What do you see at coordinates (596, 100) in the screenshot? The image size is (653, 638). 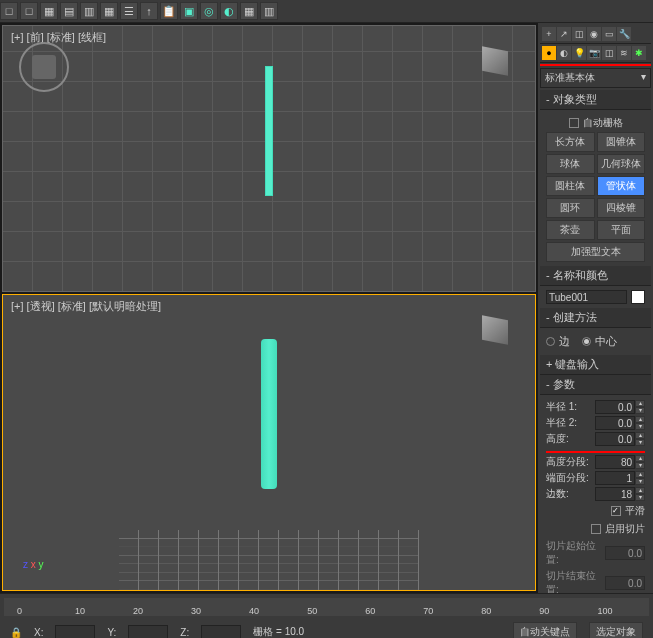 I see `rollout-object-type-header: - 对象类型` at bounding box center [596, 100].